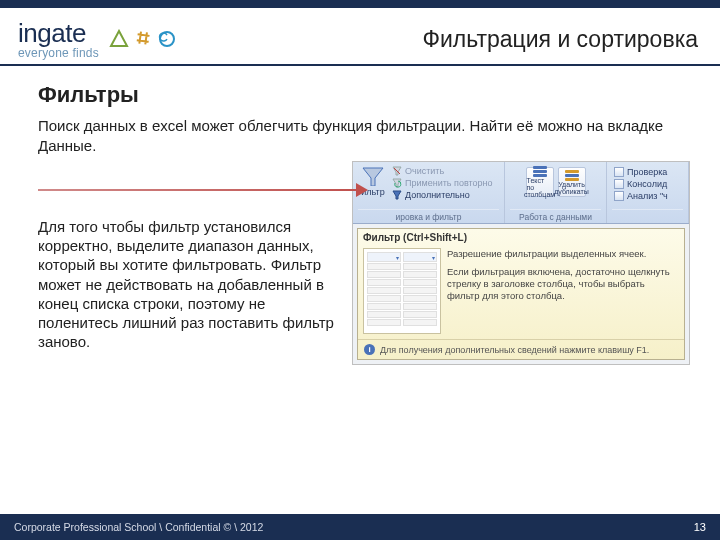 Image resolution: width=720 pixels, height=540 pixels. What do you see at coordinates (397, 183) in the screenshot?
I see `reapply-icon` at bounding box center [397, 183].